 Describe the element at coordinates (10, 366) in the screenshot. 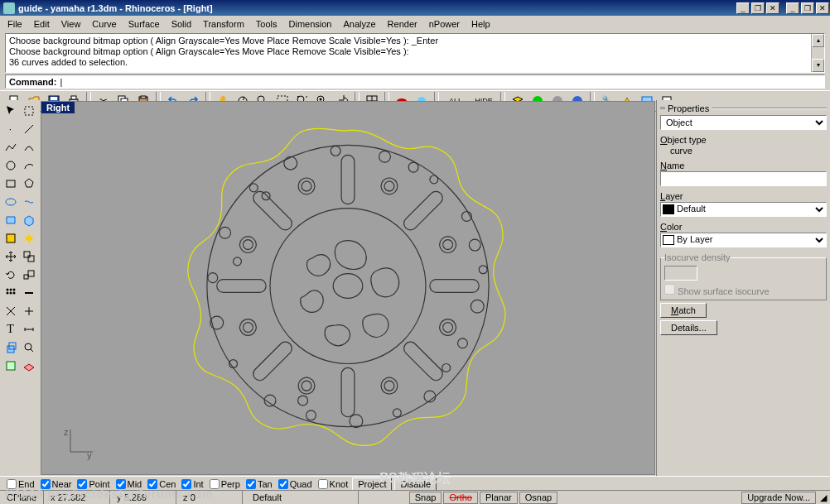

I see `properties-tool` at that location.